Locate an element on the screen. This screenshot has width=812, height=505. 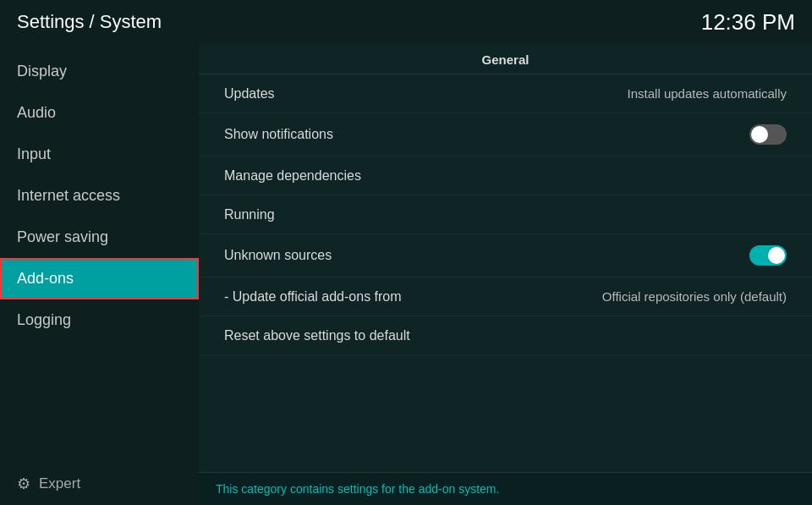
setting-label-reset-settings: Reset above settings to default is located at coordinates (317, 336).